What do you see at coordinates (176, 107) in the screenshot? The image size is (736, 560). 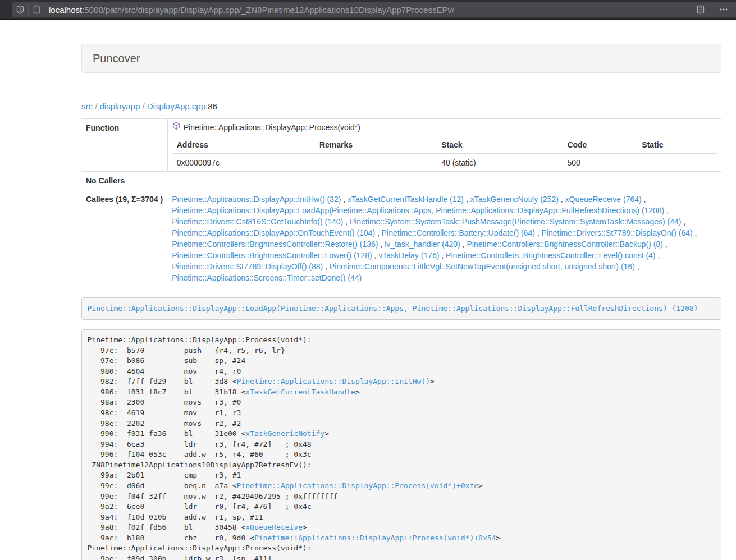 I see `breadcrumb-file-link: DisplayApp.cpp` at bounding box center [176, 107].